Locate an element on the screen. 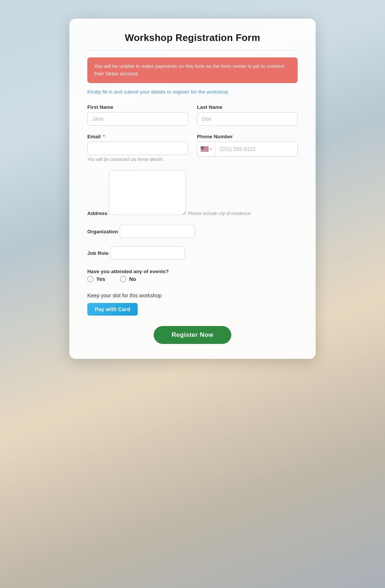 The image size is (385, 588). first-name-input is located at coordinates (138, 119).